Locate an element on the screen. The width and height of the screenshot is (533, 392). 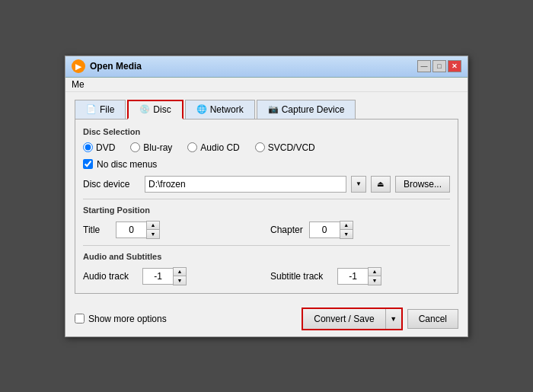
subtitle-track-spinner: ▲ ▼ is located at coordinates (359, 276).